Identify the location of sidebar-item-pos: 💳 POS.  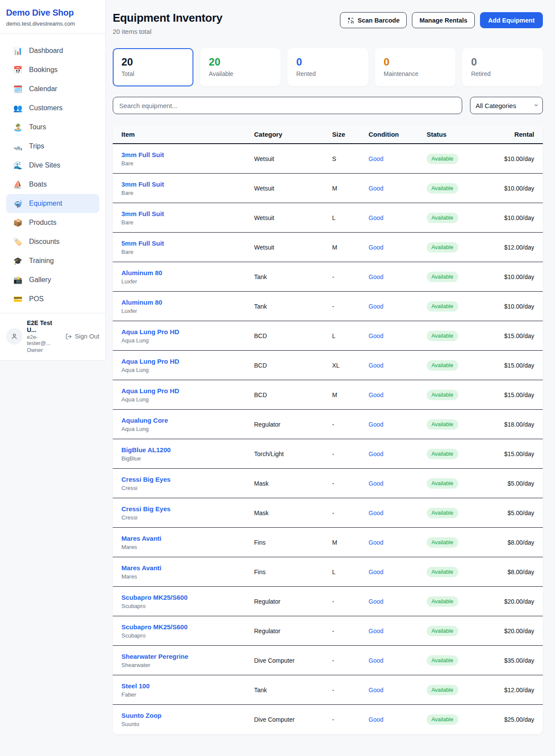
(53, 299).